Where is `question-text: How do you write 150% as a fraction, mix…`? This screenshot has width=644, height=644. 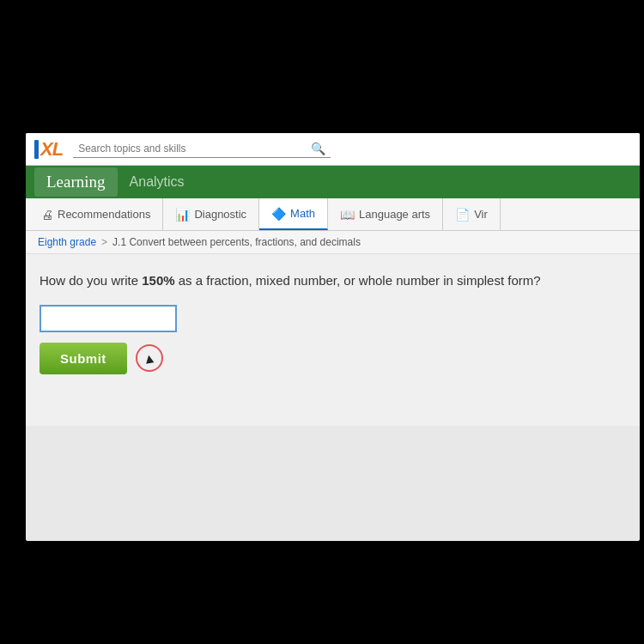 question-text: How do you write 150% as a fraction, mix… is located at coordinates (333, 282).